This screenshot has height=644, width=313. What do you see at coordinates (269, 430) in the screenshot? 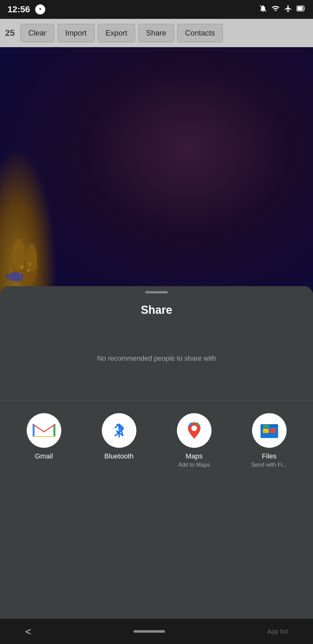
I see `files-icon-circle` at bounding box center [269, 430].